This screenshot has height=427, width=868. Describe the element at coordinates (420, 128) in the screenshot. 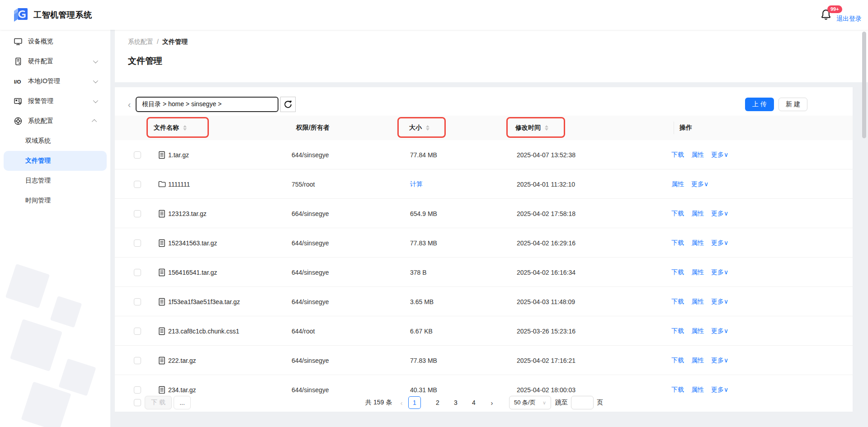

I see `column-header-size: 大小` at that location.